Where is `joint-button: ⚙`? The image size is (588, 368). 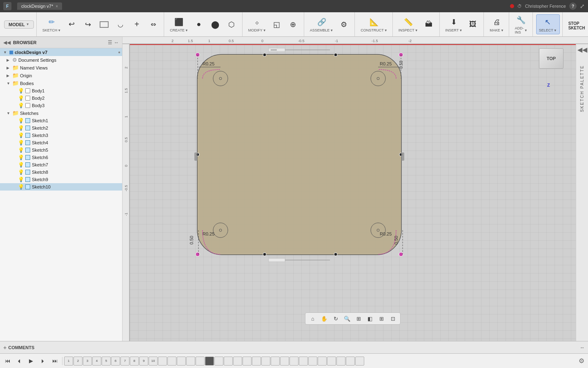 joint-button: ⚙ is located at coordinates (344, 25).